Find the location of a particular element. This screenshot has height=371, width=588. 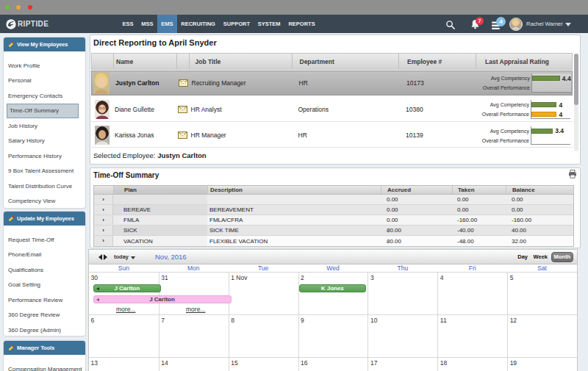

menu-item-system: SYSTEM is located at coordinates (269, 24).